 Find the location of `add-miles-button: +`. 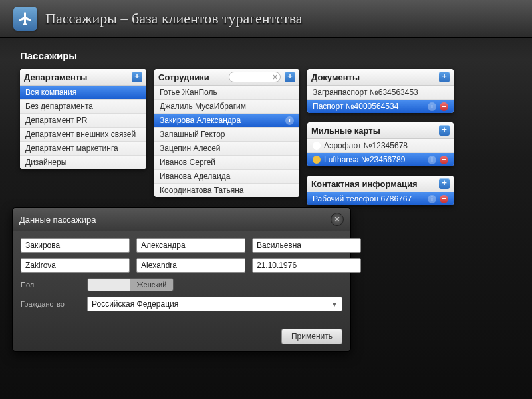

add-miles-button: + is located at coordinates (444, 130).